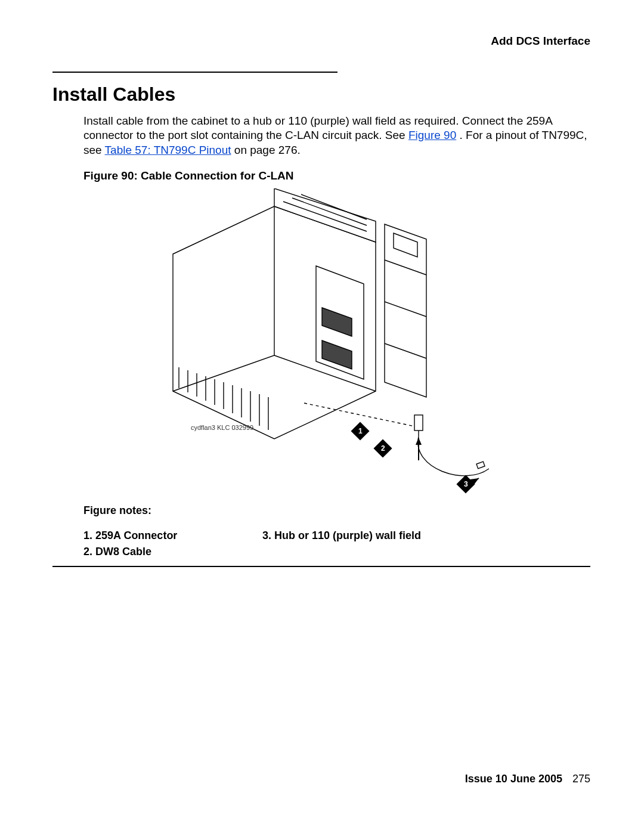  I want to click on header-rule, so click(195, 72).